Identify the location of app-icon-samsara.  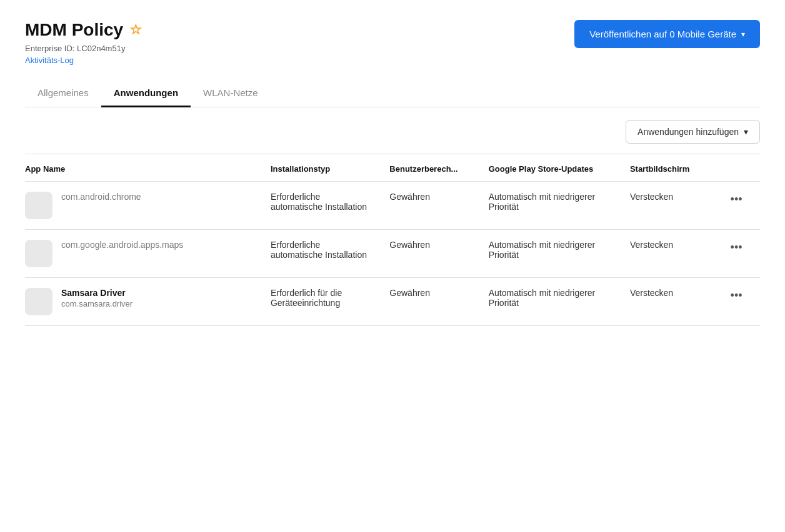
(39, 302).